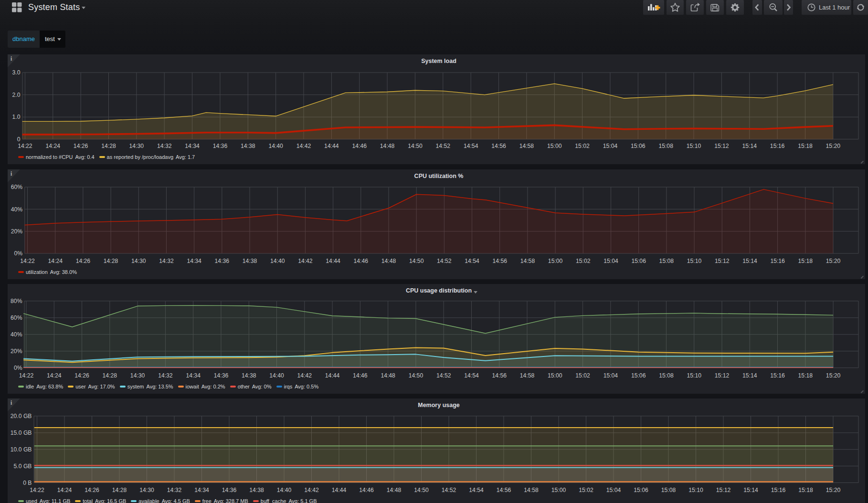 This screenshot has width=868, height=503. I want to click on svg-text: 0 B, so click(27, 483).